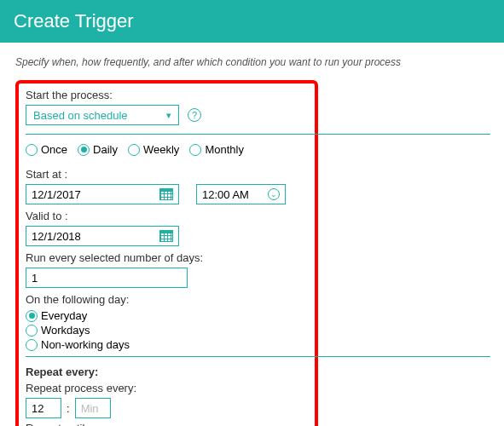  I want to click on repeat-process-label: Repeat process every:, so click(167, 389).